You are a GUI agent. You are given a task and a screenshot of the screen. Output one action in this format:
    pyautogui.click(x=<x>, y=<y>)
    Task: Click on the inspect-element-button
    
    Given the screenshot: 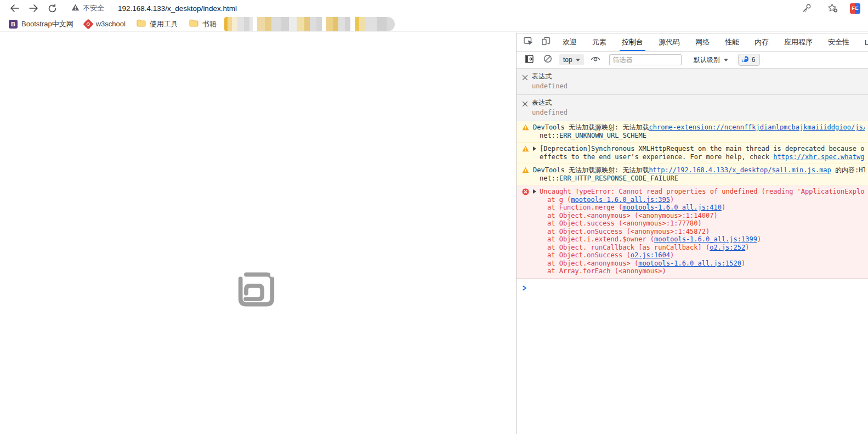 What is the action you would take?
    pyautogui.click(x=528, y=42)
    